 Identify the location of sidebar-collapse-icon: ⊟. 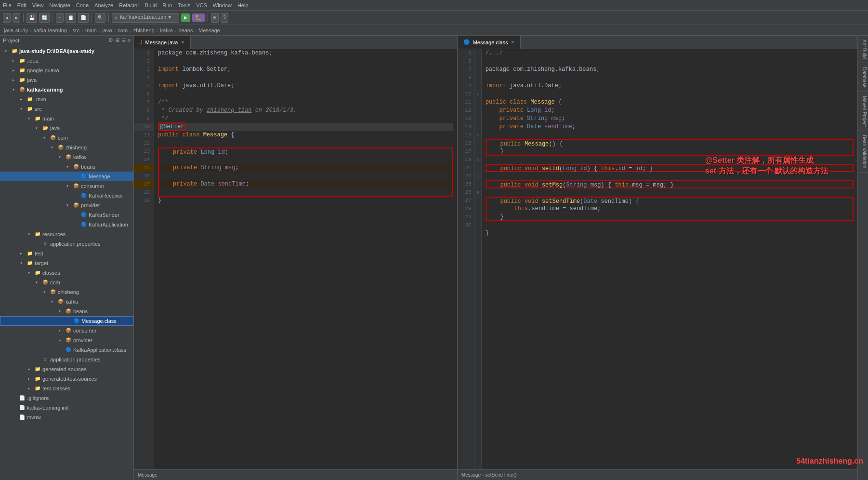
(123, 40).